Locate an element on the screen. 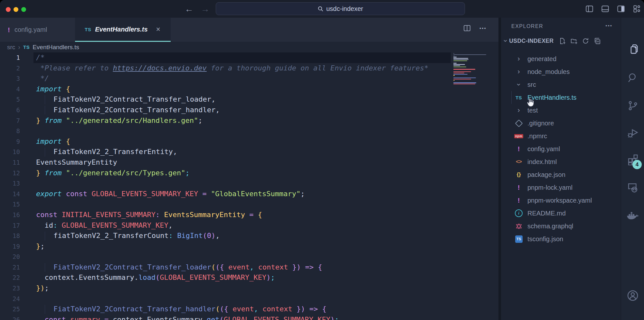  line-number: 15 is located at coordinates (10, 205).